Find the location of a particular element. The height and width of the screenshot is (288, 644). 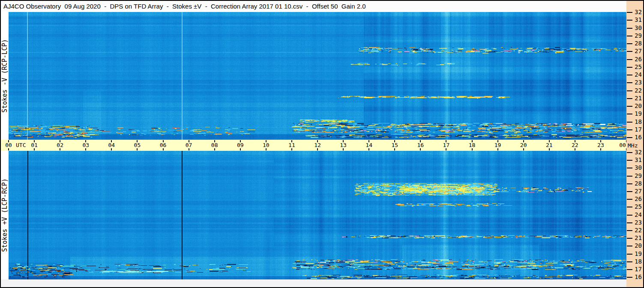

time-tick-label: 07 is located at coordinates (189, 145).